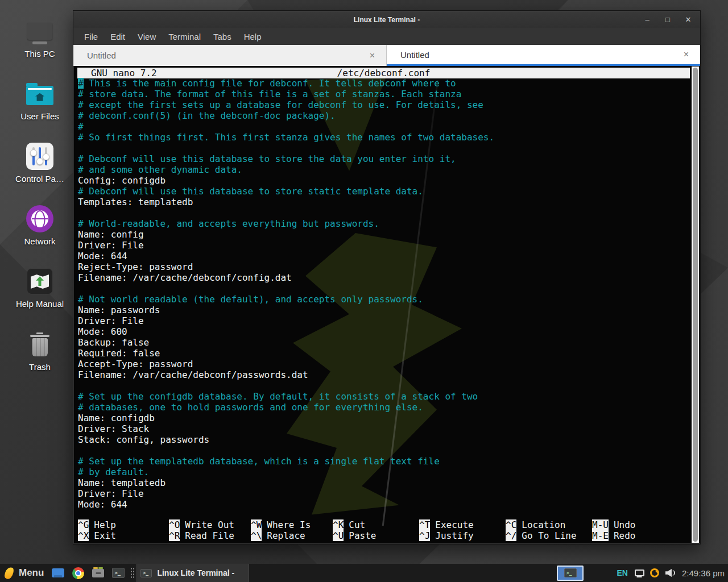 This screenshot has width=728, height=582. Describe the element at coordinates (40, 156) in the screenshot. I see `control-panel-icon` at that location.